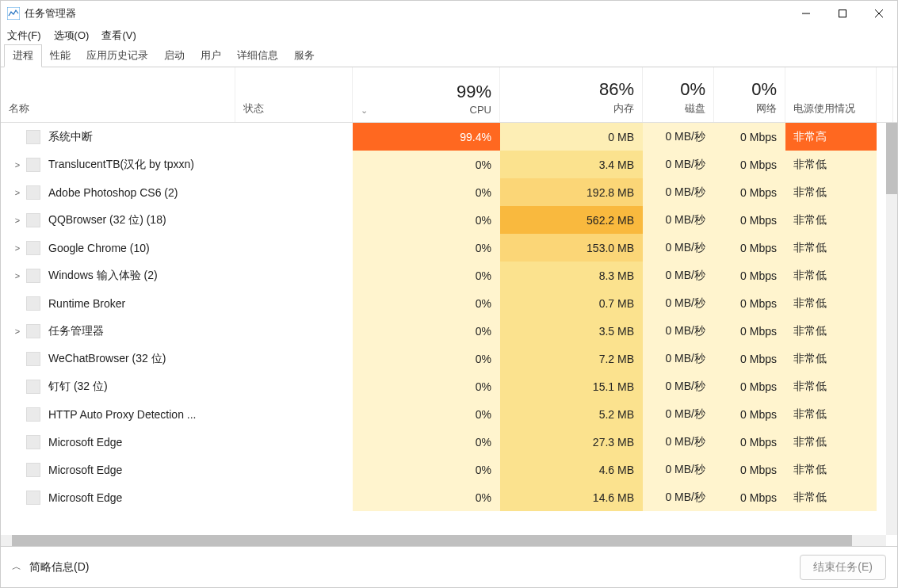  I want to click on tab-users: 用户, so click(211, 55).